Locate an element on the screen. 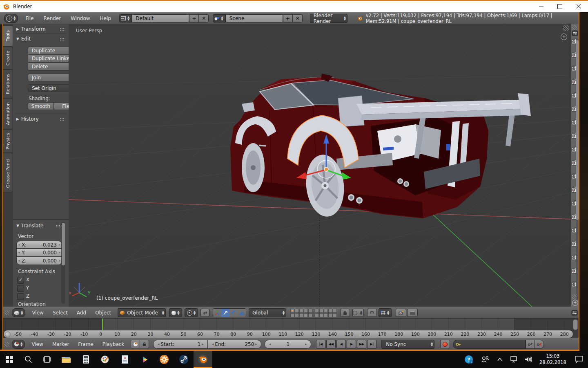  lock-to-scene-button is located at coordinates (345, 313).